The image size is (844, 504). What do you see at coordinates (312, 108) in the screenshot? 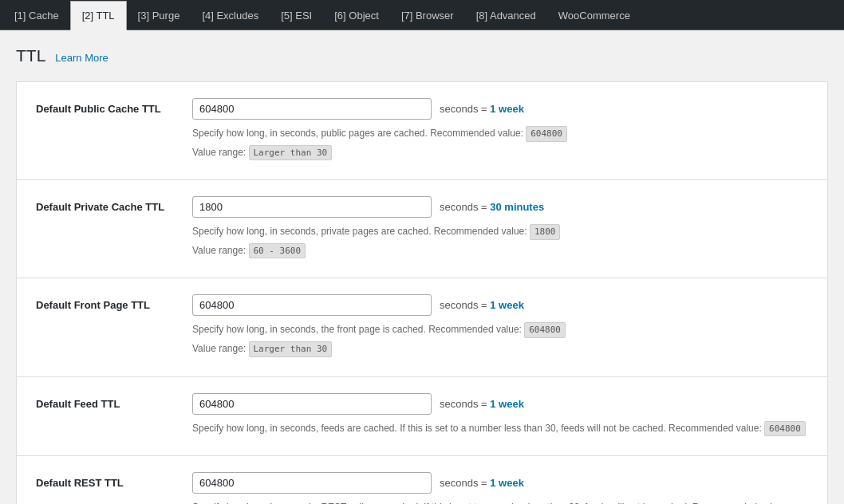
I see `ttl-input-default-public-cache-ttl` at bounding box center [312, 108].